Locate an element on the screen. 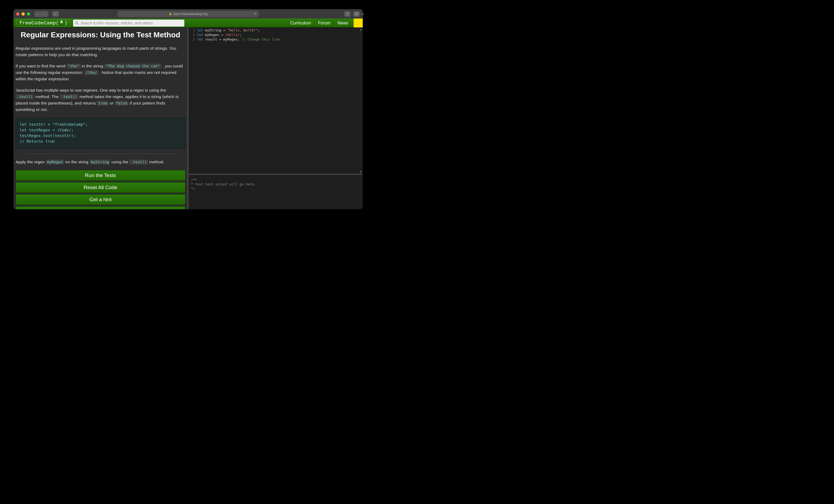 This screenshot has height=504, width=834. scroll-down-icon: ▼ is located at coordinates (361, 172).